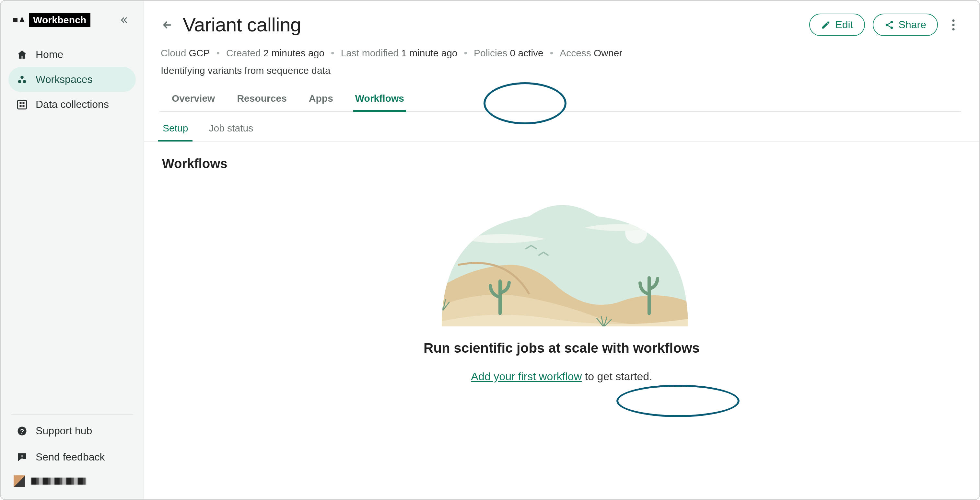 The width and height of the screenshot is (980, 500). What do you see at coordinates (51, 20) in the screenshot?
I see `brand: Workbench` at bounding box center [51, 20].